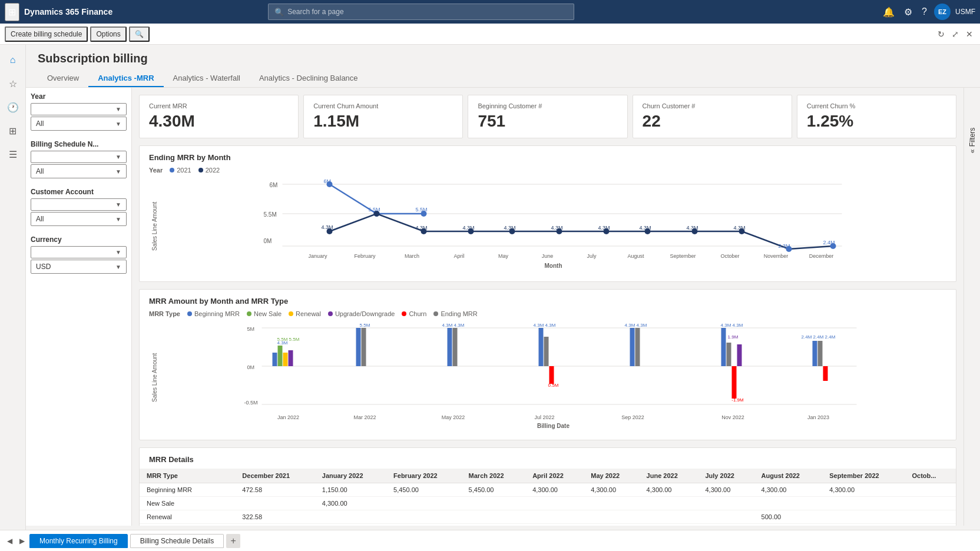  What do you see at coordinates (22, 541) in the screenshot?
I see `bottom-nav-next: ▶` at bounding box center [22, 541].